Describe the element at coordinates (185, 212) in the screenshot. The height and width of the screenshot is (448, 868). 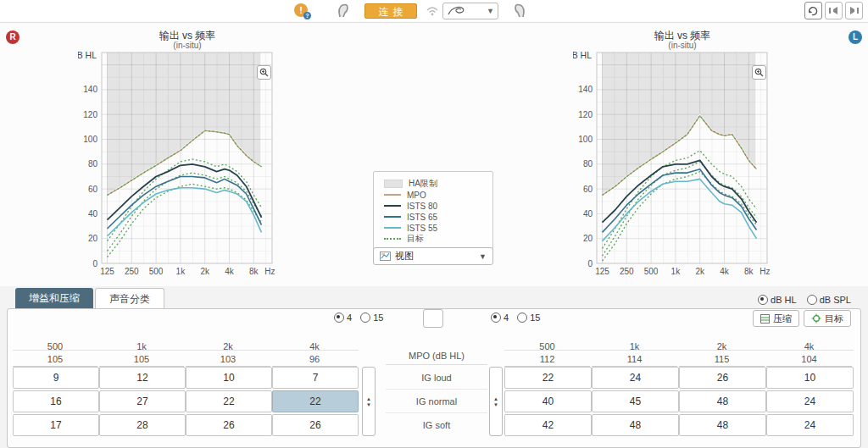
I see `series-目标 65` at that location.